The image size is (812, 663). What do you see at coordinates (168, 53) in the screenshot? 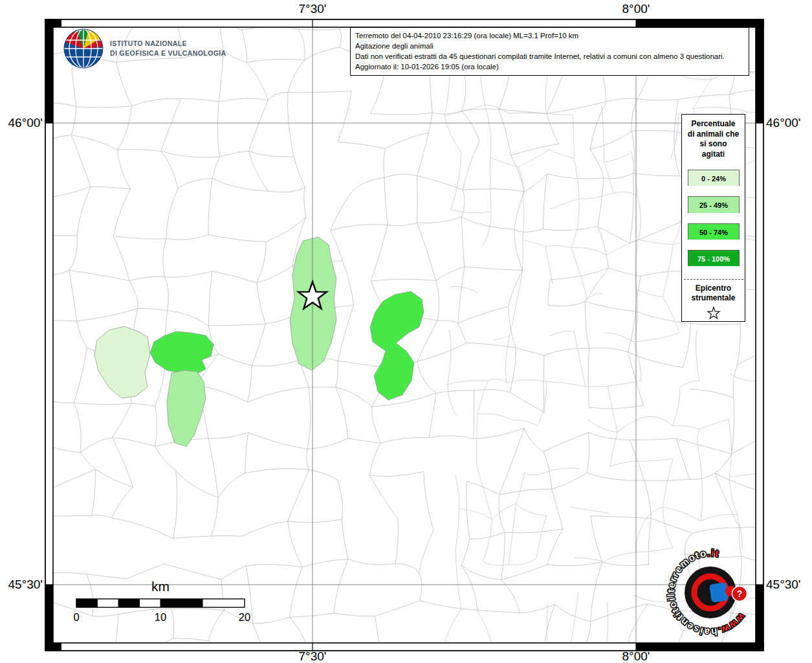
I see `ingv-name-line-2: DI GEOFISICA E VULCANOLOGIA` at bounding box center [168, 53].